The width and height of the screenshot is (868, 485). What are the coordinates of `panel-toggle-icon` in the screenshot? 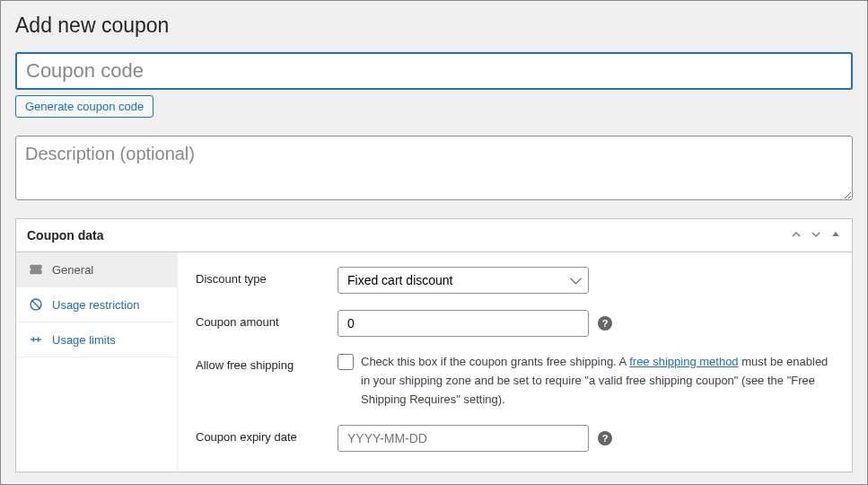 It's located at (836, 235).